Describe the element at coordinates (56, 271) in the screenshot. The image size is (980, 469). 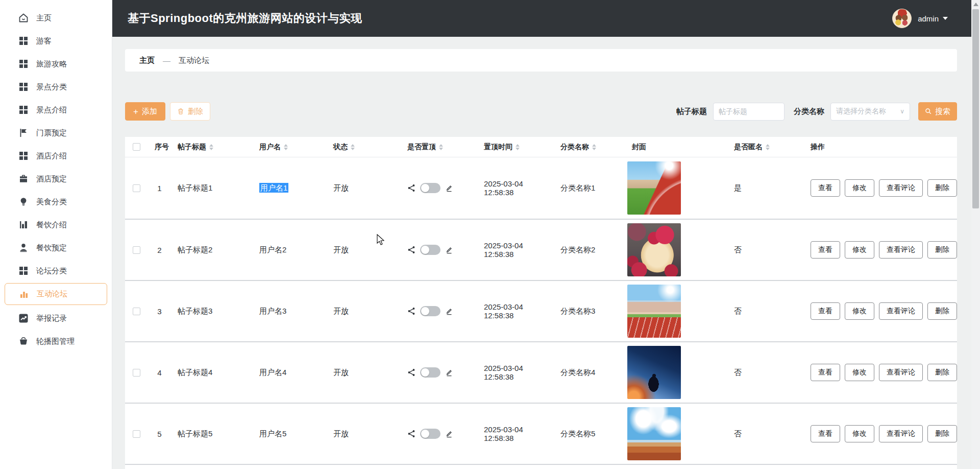
I see `sidebar-item-12: 论坛分类` at that location.